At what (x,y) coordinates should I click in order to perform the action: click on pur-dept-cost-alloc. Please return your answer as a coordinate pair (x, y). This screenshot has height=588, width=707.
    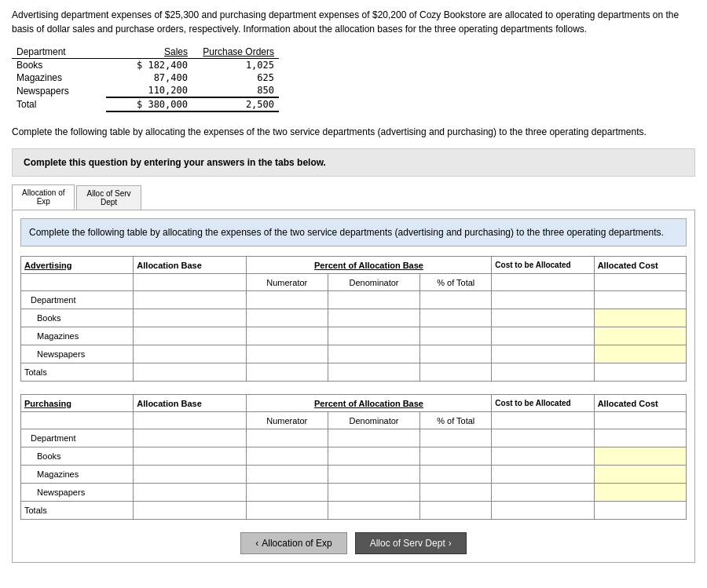
    Looking at the image, I should click on (542, 438).